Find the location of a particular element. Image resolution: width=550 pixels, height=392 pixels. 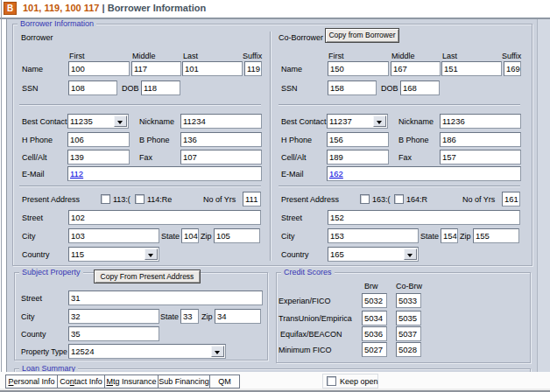

borrower-information-group-title: Borrower Information is located at coordinates (57, 24).